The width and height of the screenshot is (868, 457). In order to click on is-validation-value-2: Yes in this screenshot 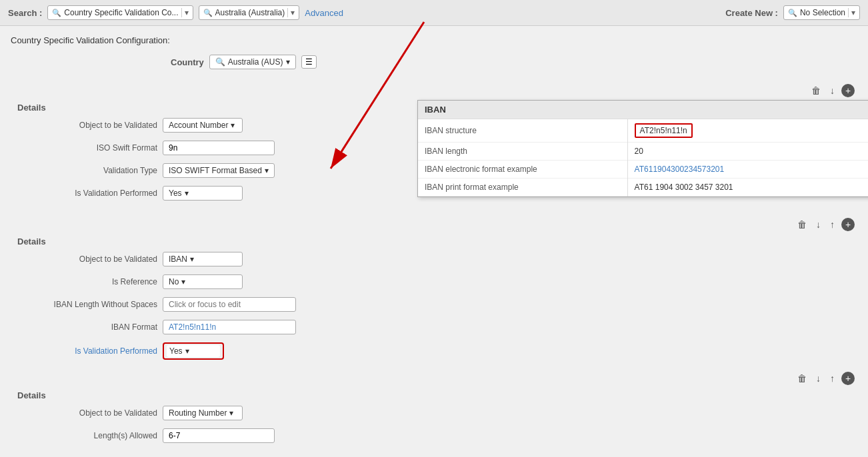, I will do `click(176, 351)`.